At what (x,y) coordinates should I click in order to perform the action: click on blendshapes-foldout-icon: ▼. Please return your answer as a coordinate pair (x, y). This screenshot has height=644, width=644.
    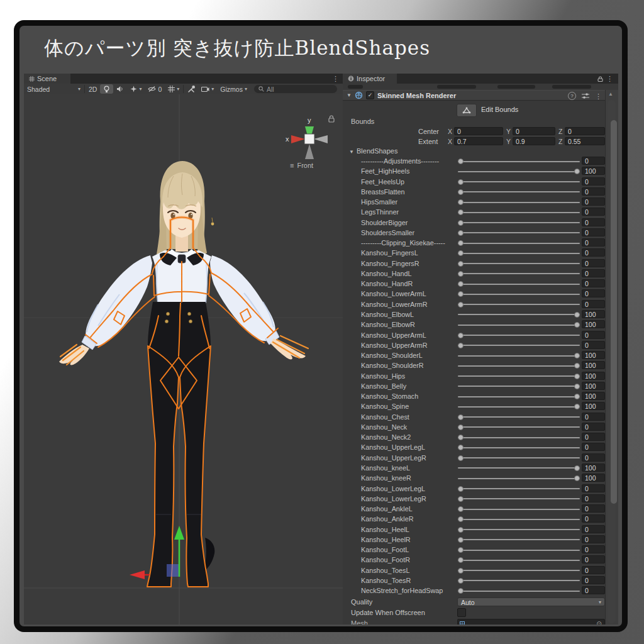
    Looking at the image, I should click on (352, 152).